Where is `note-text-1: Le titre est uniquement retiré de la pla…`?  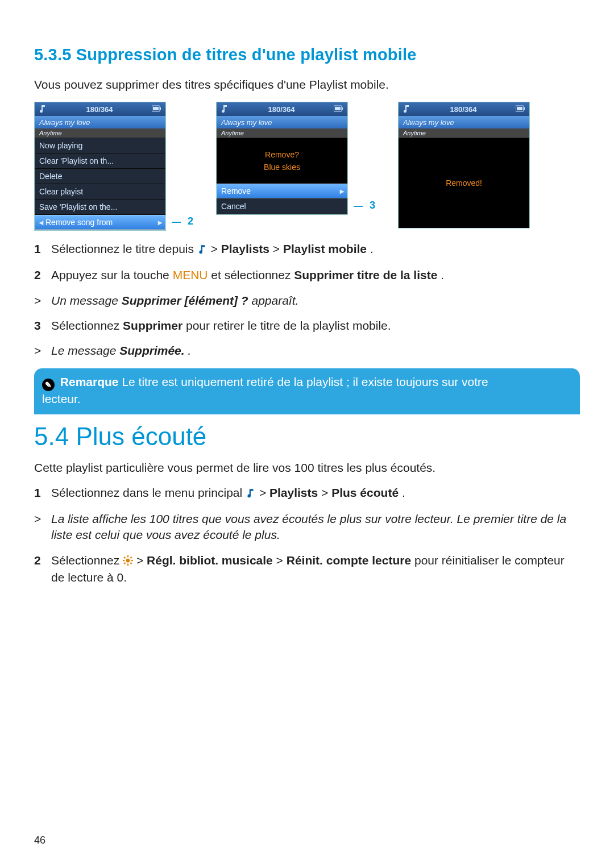 note-text-1: Le titre est uniquement retiré de la pla… is located at coordinates (305, 382).